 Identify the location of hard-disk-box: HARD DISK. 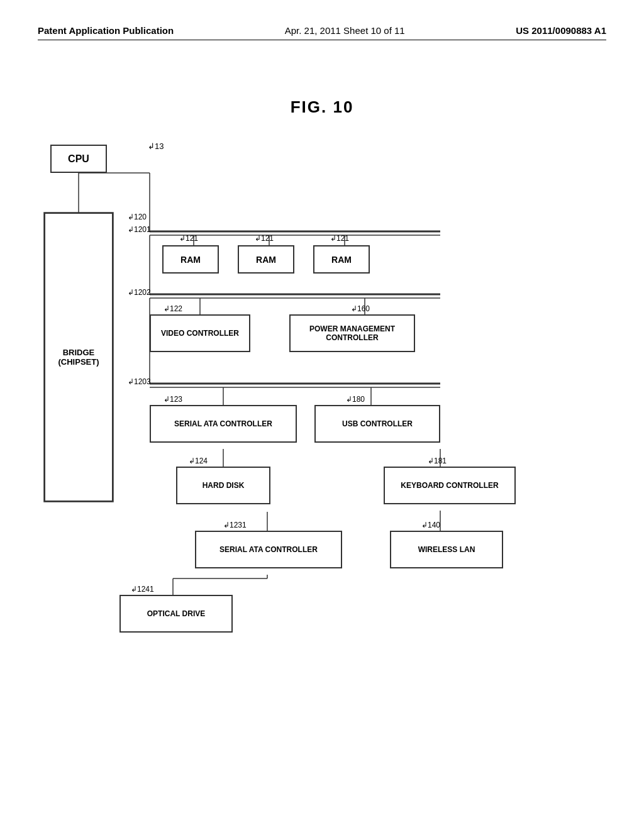
(223, 485).